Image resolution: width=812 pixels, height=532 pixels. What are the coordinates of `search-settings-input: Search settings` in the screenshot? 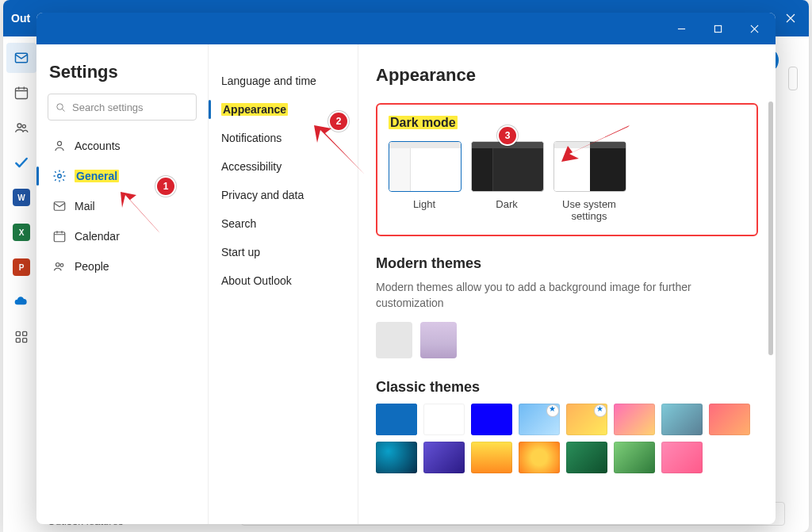 It's located at (122, 107).